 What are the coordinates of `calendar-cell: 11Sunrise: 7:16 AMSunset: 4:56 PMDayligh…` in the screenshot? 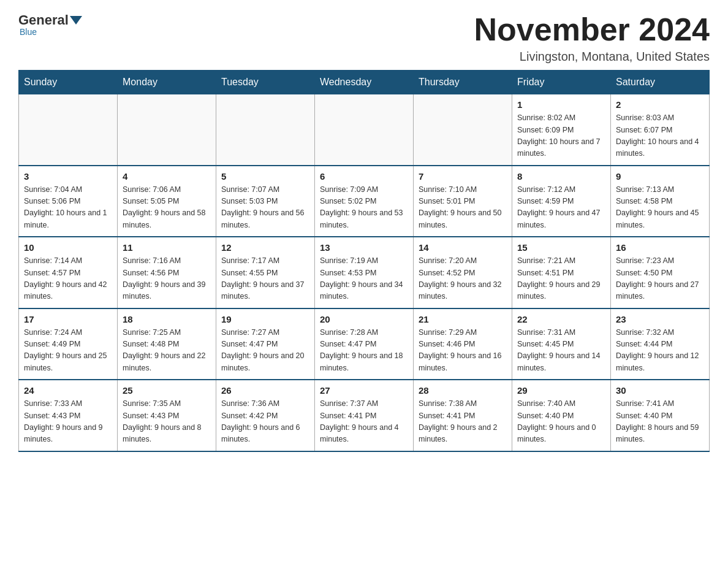 It's located at (167, 272).